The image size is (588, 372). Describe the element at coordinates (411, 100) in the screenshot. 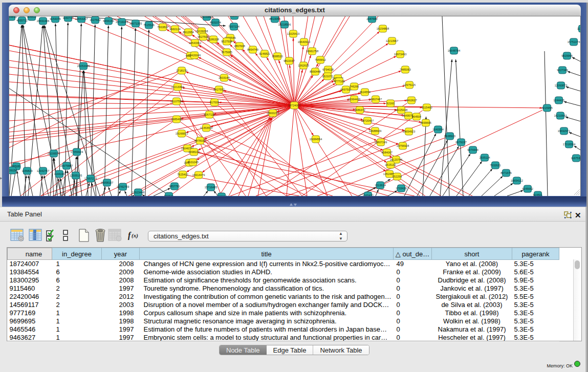

I see `svg-text: 9463627` at that location.